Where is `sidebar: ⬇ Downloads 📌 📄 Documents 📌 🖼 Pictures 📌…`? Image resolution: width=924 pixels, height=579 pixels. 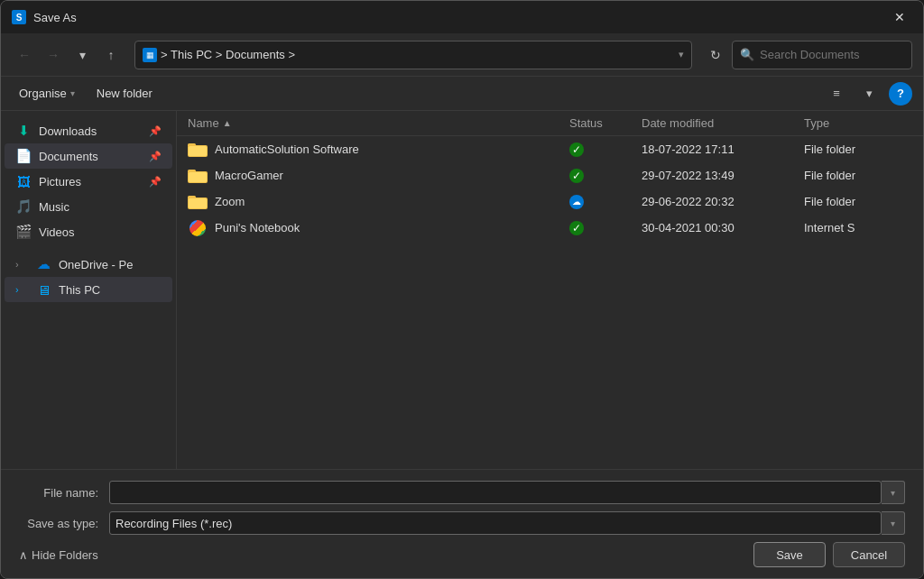
sidebar: ⬇ Downloads 📌 📄 Documents 📌 🖼 Pictures 📌… is located at coordinates (88, 290).